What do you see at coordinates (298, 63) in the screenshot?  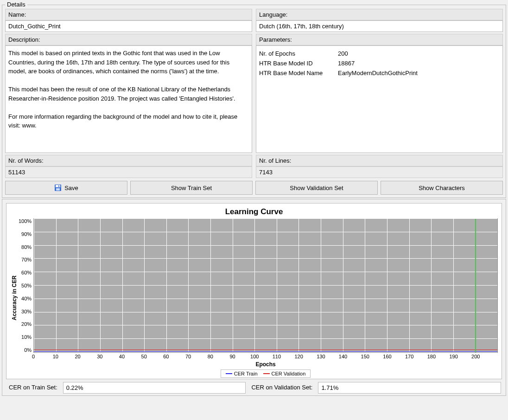 I see `parameter-key: HTR Base Model ID` at bounding box center [298, 63].